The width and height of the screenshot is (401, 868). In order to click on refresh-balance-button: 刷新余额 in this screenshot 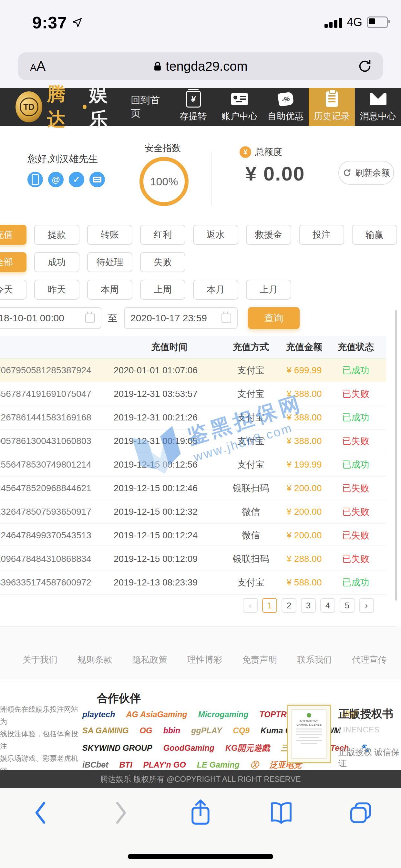, I will do `click(366, 173)`.